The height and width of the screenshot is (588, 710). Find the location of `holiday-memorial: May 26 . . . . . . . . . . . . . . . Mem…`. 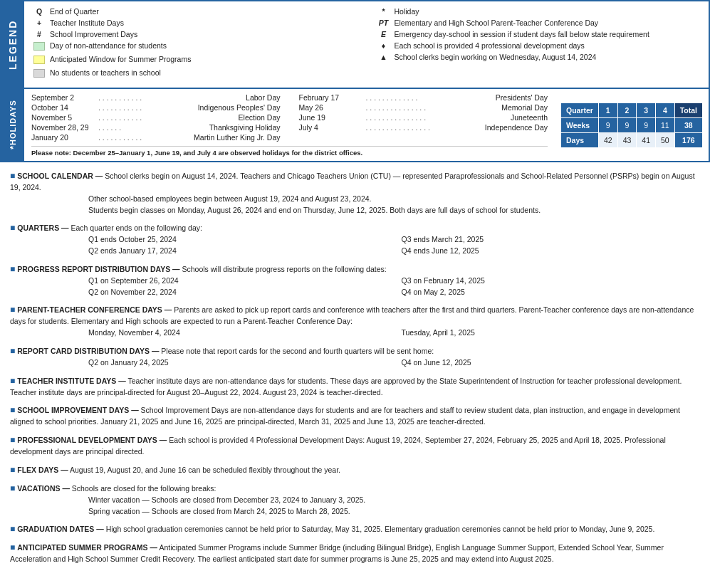

holiday-memorial: May 26 . . . . . . . . . . . . . . . Mem… is located at coordinates (424, 107).